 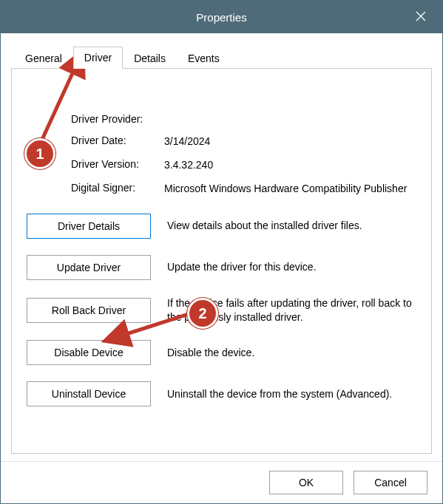 What do you see at coordinates (293, 226) in the screenshot?
I see `driver-details-desc: View details about the installed driver …` at bounding box center [293, 226].